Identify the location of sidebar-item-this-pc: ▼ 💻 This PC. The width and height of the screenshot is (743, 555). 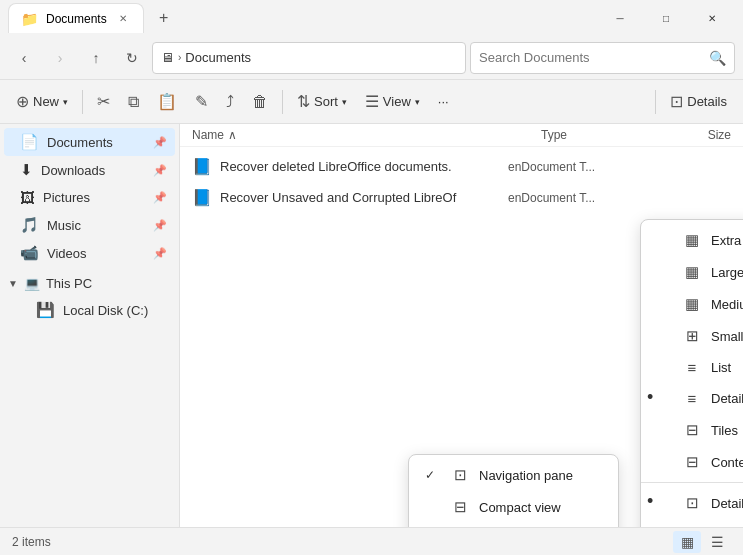
(90, 284).